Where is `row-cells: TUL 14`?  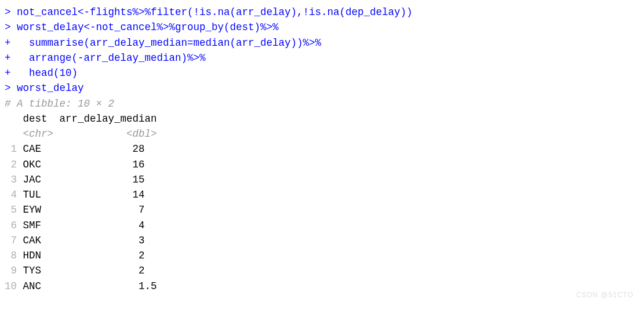 row-cells: TUL 14 is located at coordinates (87, 195).